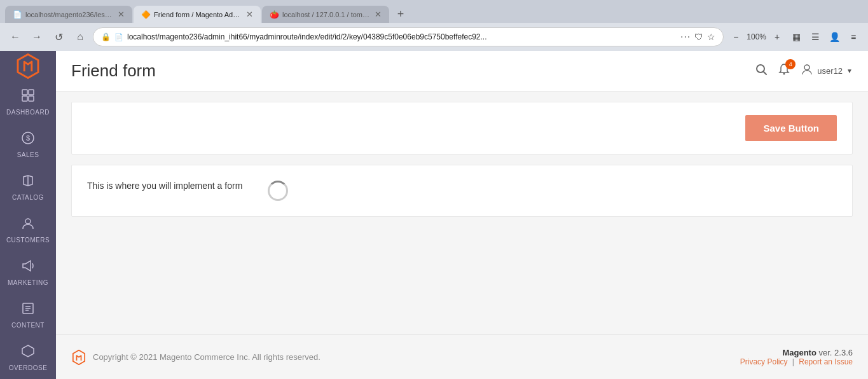 The height and width of the screenshot is (379, 868). I want to click on loading-spinner, so click(278, 191).